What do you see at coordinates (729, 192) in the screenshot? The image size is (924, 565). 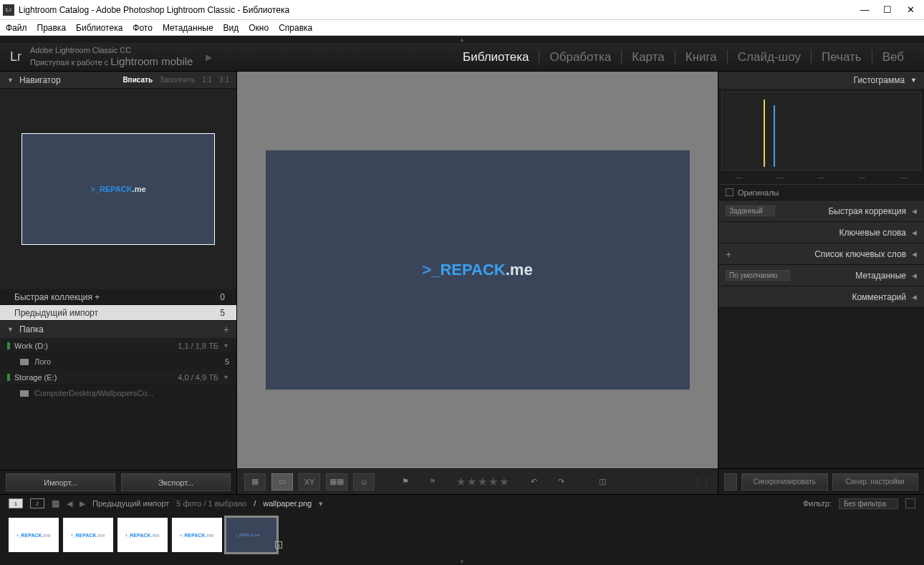 I see `checkbox-icon` at bounding box center [729, 192].